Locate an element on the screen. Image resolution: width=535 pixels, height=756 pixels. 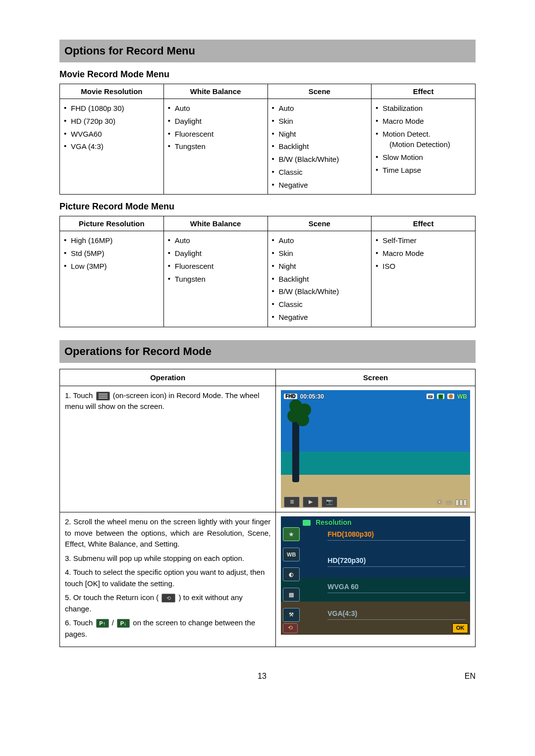
side-wb-icon: WB is located at coordinates (291, 554).